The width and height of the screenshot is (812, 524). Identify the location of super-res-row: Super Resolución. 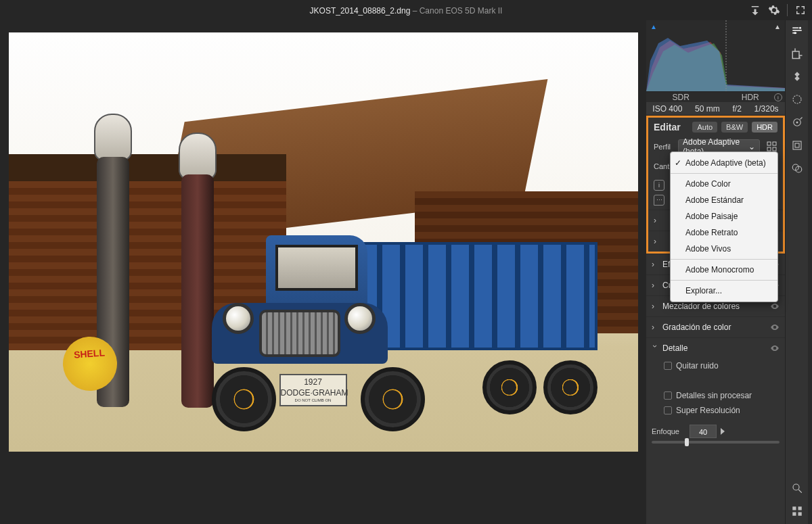
(716, 410).